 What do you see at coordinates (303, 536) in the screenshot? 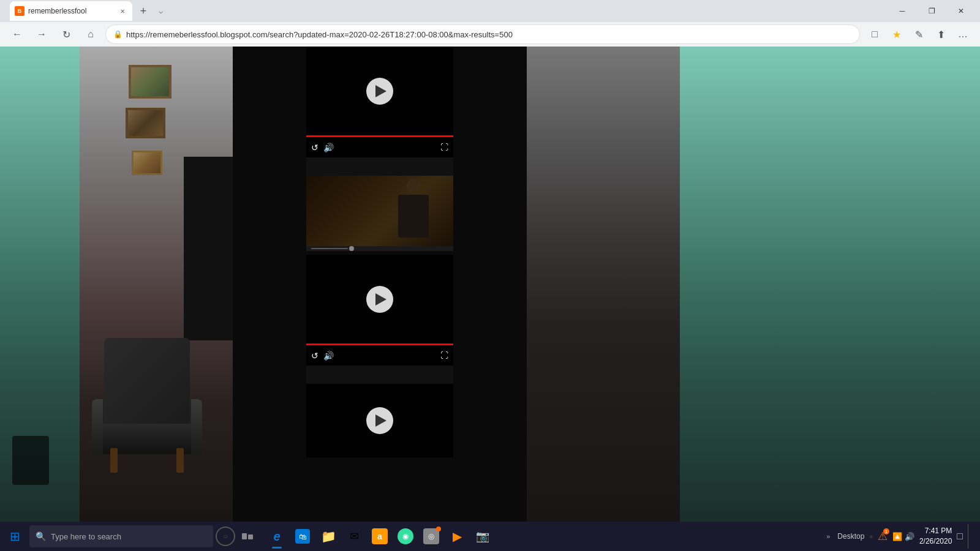
I see `taskbar-app-store: 🛍` at bounding box center [303, 536].